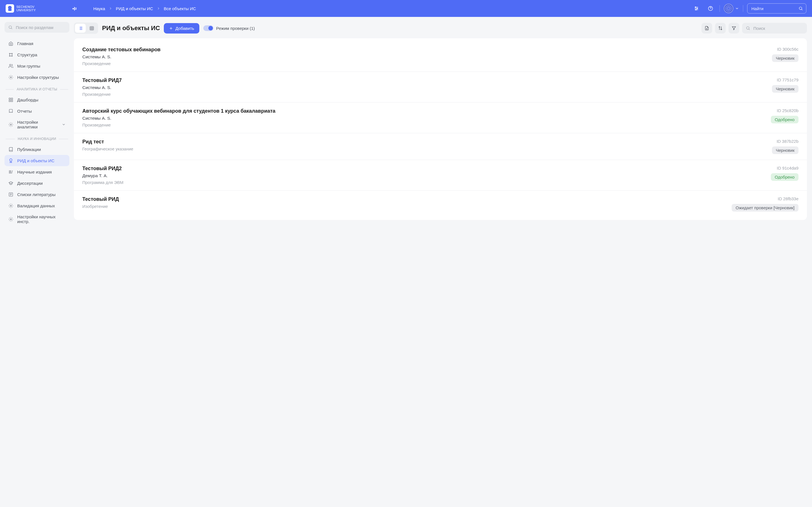  I want to click on user-menu, so click(731, 8).